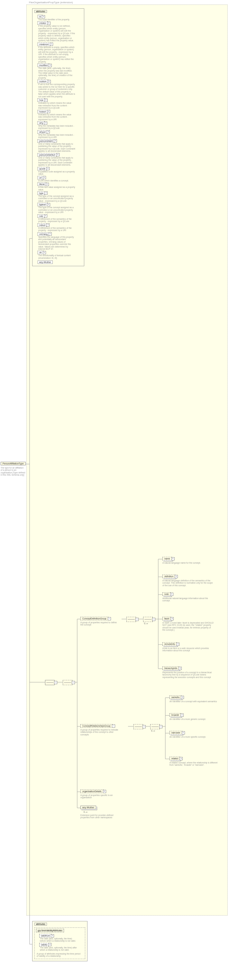  I want to click on attribute-name: role+, so click(41, 216).